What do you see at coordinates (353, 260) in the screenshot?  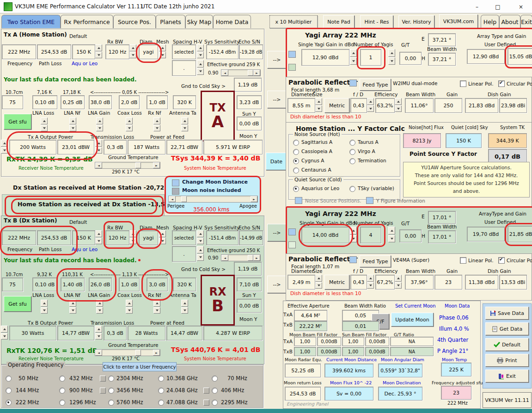 I see `parab-b-feed-marker` at bounding box center [353, 260].